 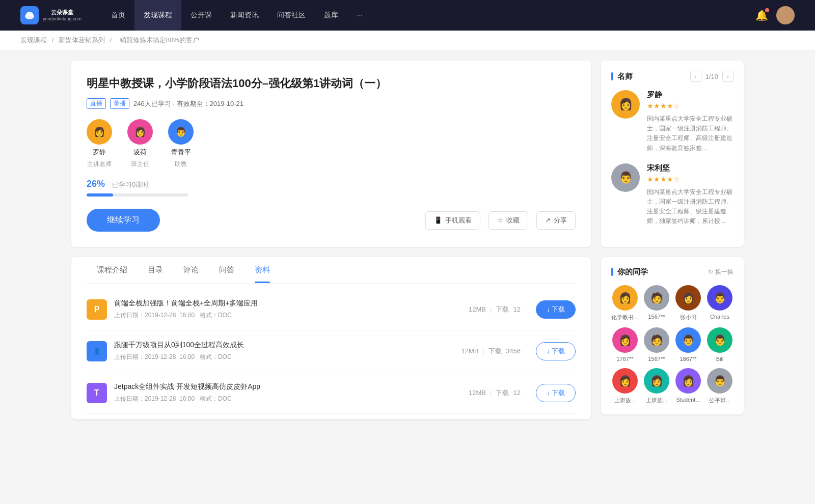 I want to click on classmate-8: 👩 上班族..., so click(x=625, y=386).